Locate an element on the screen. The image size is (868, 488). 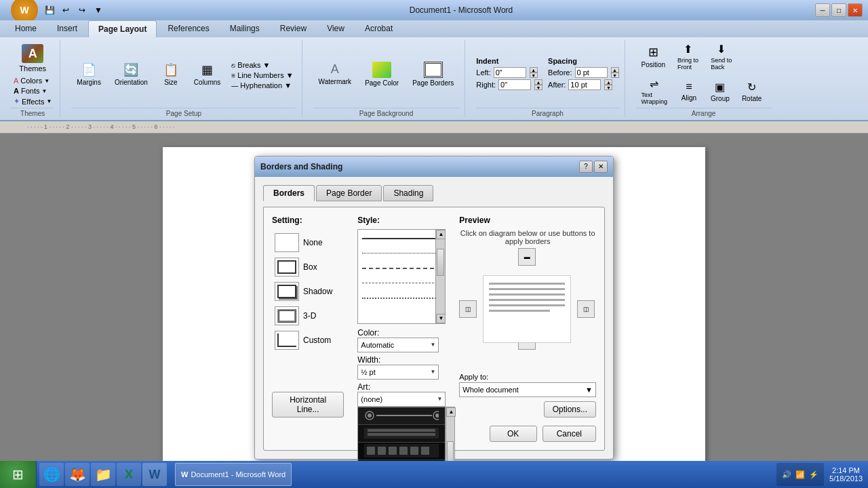
breaks-button: ⎋Breaks ▼ is located at coordinates (262, 65).